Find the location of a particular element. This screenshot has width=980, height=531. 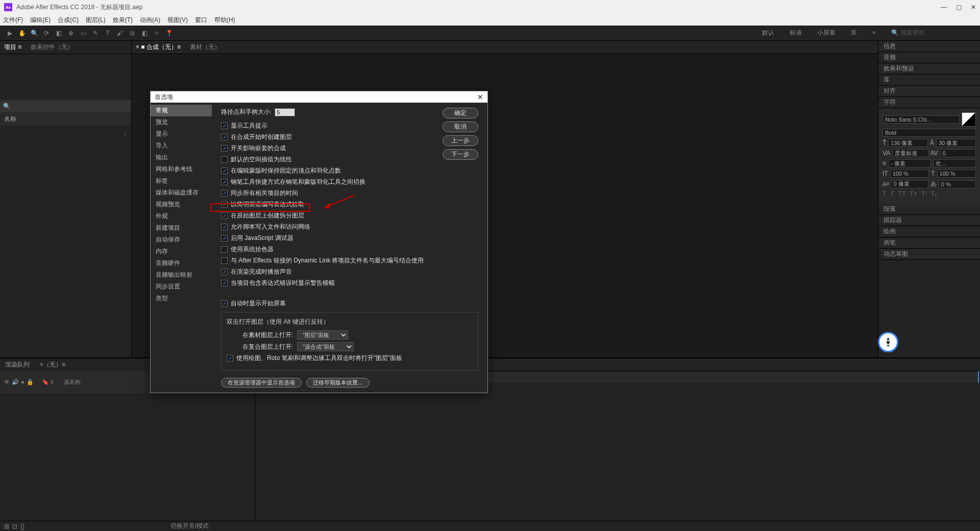

prefs-sidebar-item: 同步设置 is located at coordinates (181, 287).